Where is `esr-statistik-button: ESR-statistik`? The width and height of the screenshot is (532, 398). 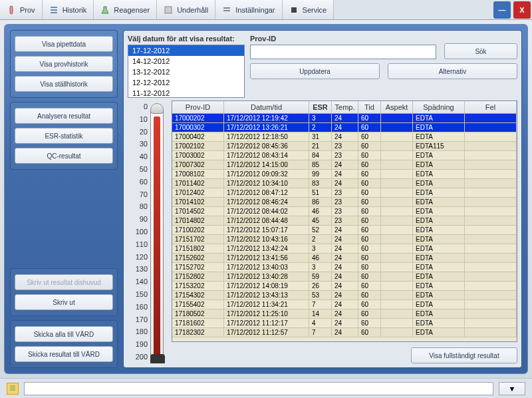
esr-statistik-button: ESR-statistik is located at coordinates (64, 136).